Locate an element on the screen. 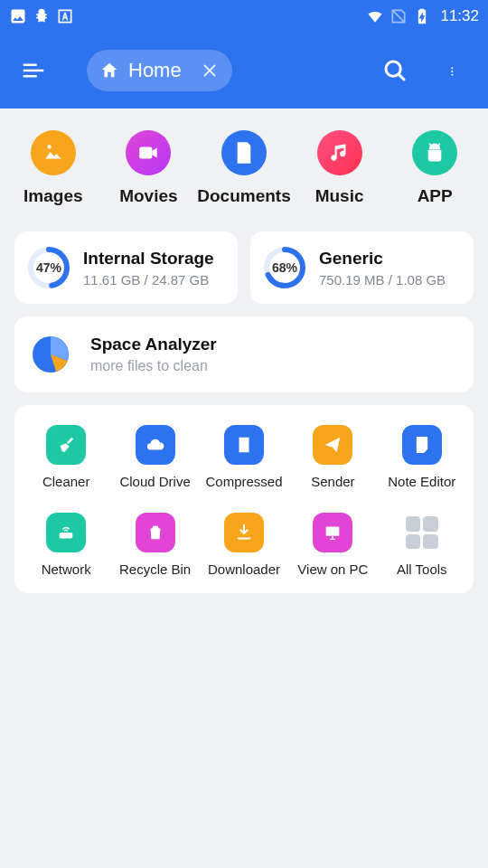 This screenshot has width=488, height=868. tool-downloader: Downloader is located at coordinates (244, 544).